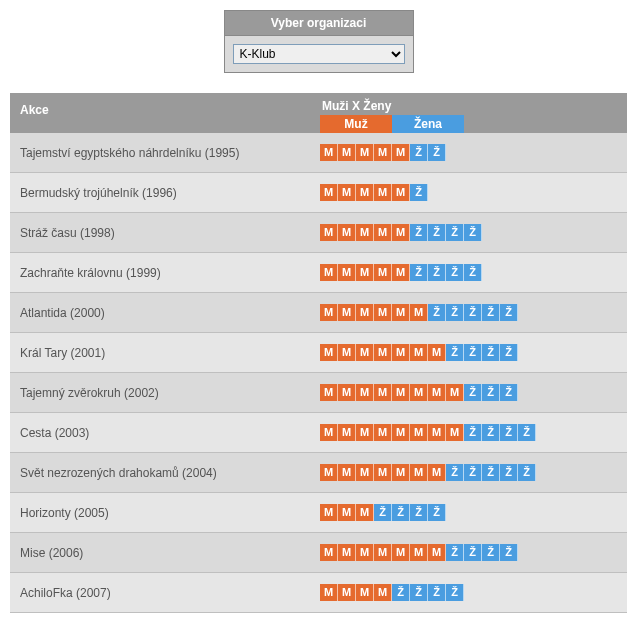 This screenshot has height=622, width=637. I want to click on row-cells: MMMMMŽŽŽŽ, so click(474, 232).